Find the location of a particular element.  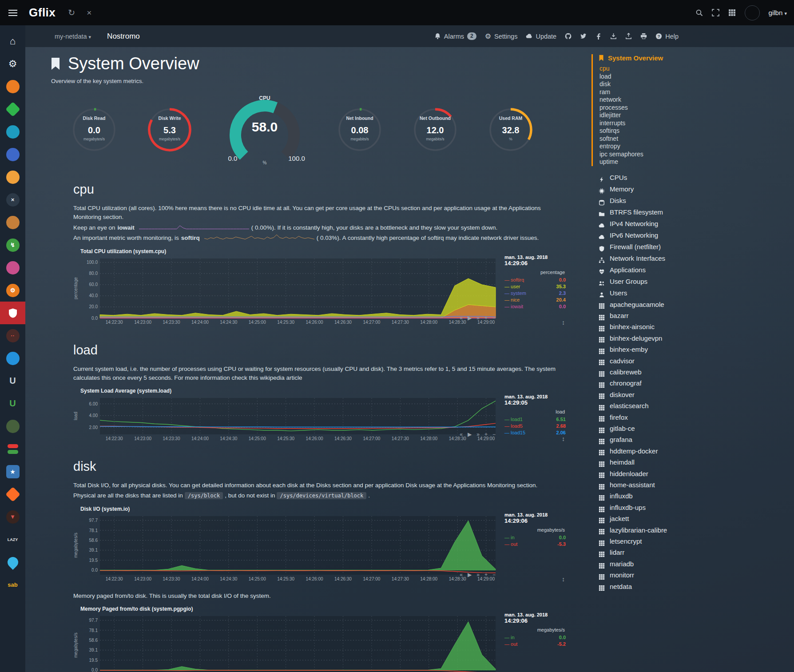

menu-sub-ram: ram is located at coordinates (697, 92).